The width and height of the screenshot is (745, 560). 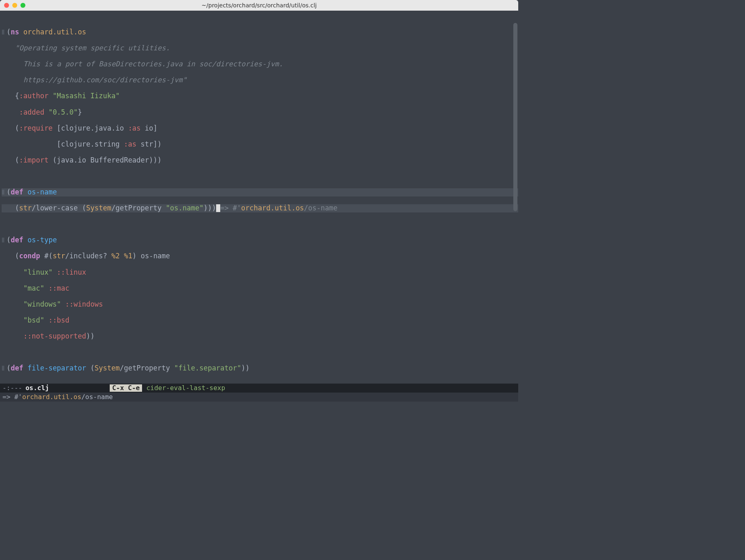 What do you see at coordinates (156, 256) in the screenshot?
I see `sym: os-name` at bounding box center [156, 256].